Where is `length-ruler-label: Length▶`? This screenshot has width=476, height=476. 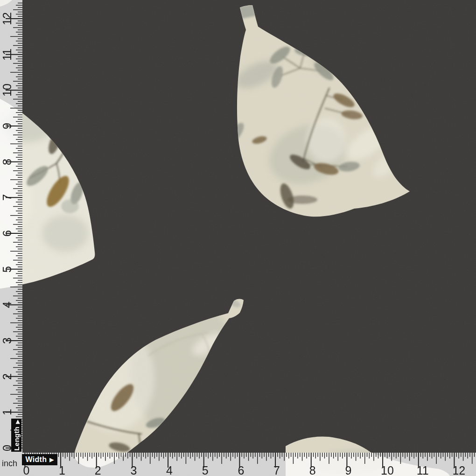
length-ruler-label: Length▶ is located at coordinates (16, 435).